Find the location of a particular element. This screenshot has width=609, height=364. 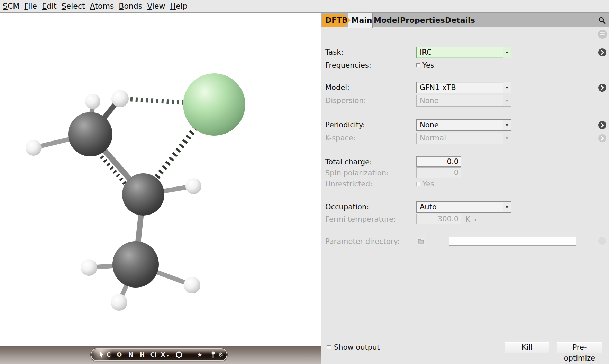

frequencies-checkbox is located at coordinates (418, 65).